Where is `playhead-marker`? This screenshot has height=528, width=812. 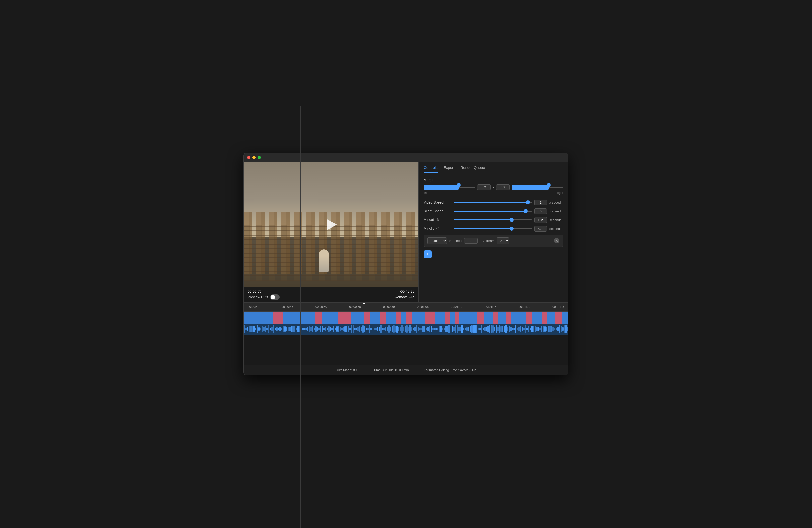
playhead-marker is located at coordinates (364, 307).